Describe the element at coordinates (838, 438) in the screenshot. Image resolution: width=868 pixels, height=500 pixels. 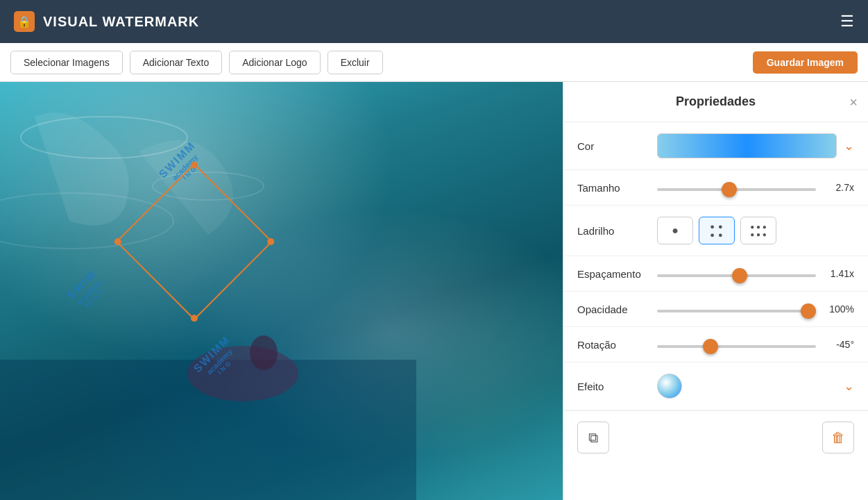
I see `delete-icon: 🗑` at that location.